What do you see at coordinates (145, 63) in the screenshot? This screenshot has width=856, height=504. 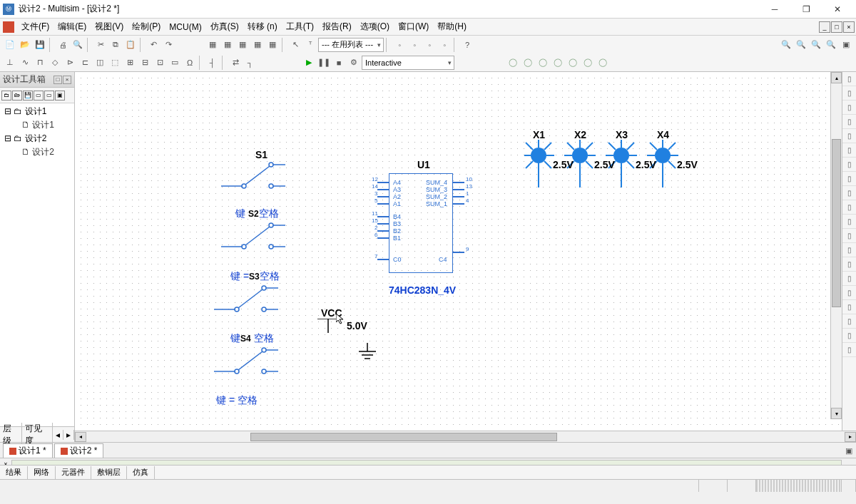 I see `comp10-icon: ⊟` at bounding box center [145, 63].